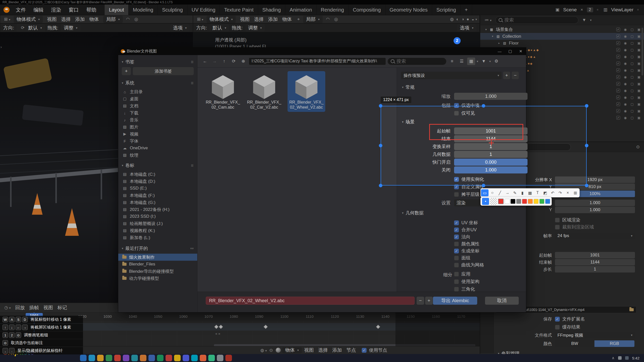  What do you see at coordinates (158, 120) in the screenshot?
I see `system-list-item: ♪ 音乐` at bounding box center [158, 120].